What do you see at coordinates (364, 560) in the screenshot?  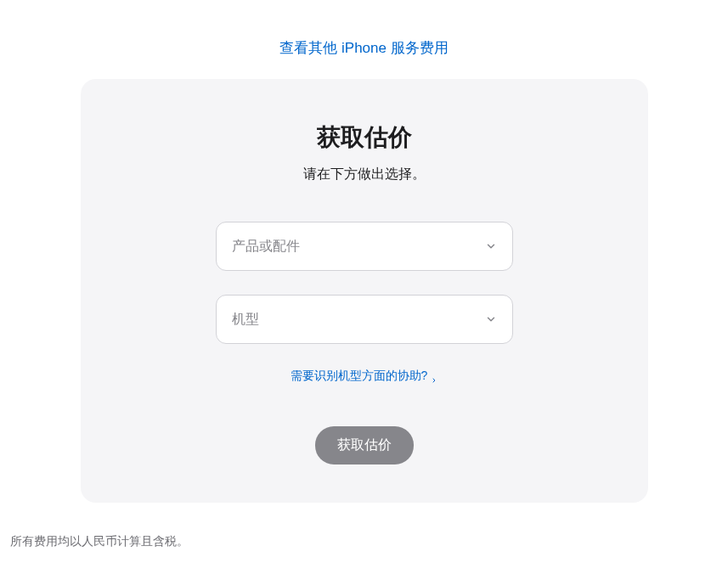 I see `footer-line-2: 截至 2023 年 2 月底，保外电池服务的费用都将按照当前的价格收取。从 20…` at bounding box center [364, 560].